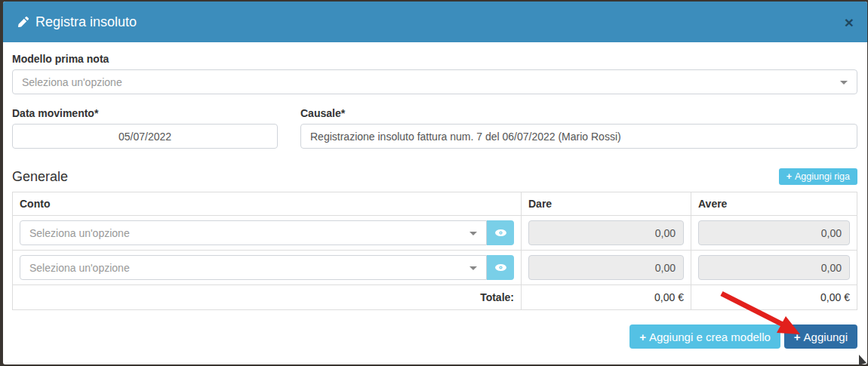 The width and height of the screenshot is (868, 366). Describe the element at coordinates (145, 113) in the screenshot. I see `data-movimento-label: Data movimento*` at that location.